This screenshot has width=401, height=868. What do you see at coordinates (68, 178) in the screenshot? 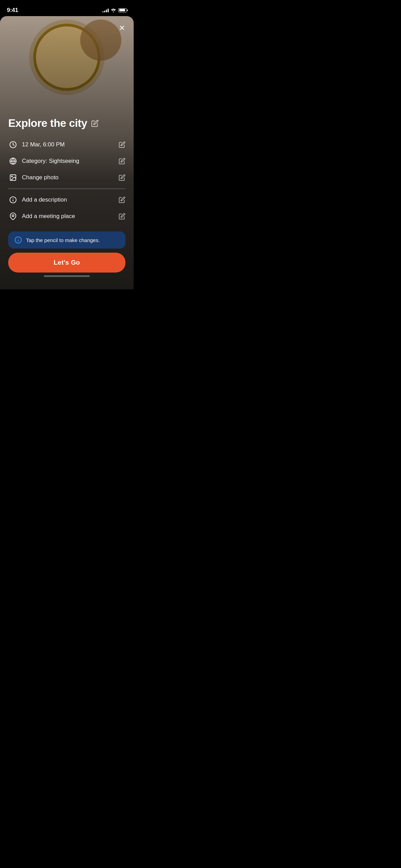
I see `photo-text: Change photo` at bounding box center [68, 178].